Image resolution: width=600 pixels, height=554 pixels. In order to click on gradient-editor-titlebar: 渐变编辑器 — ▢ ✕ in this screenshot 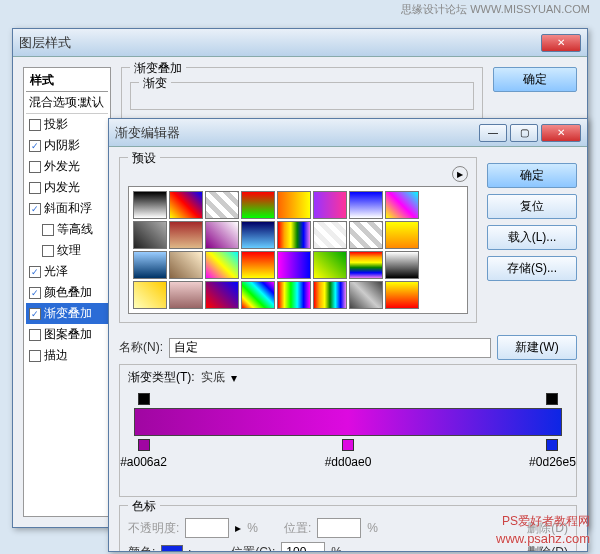, I will do `click(348, 133)`.